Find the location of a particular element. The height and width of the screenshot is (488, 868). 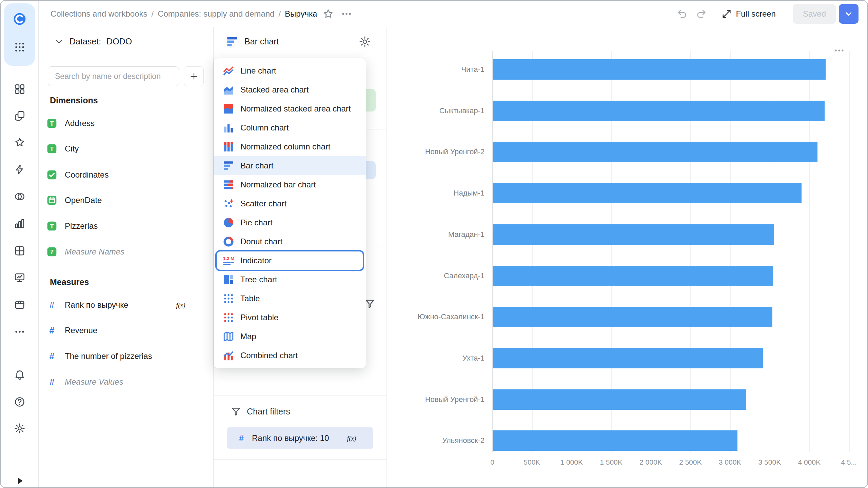

full-screen-label: Full screen is located at coordinates (756, 14).